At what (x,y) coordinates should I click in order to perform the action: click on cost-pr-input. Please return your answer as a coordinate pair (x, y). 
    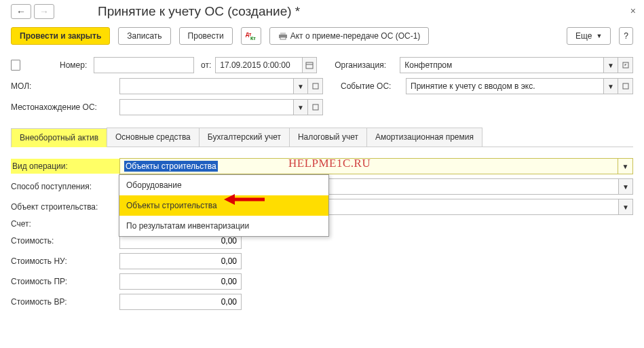
    Looking at the image, I should click on (181, 282).